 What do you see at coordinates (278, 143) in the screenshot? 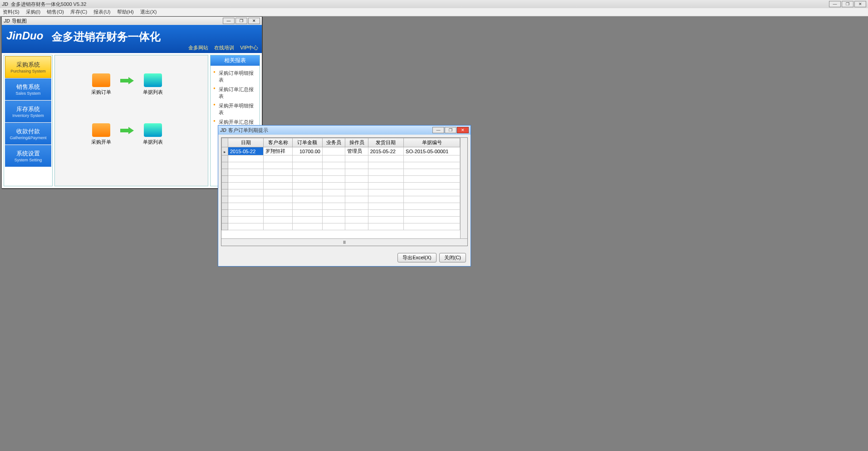
I see `col-customer: 客户名称` at bounding box center [278, 143].